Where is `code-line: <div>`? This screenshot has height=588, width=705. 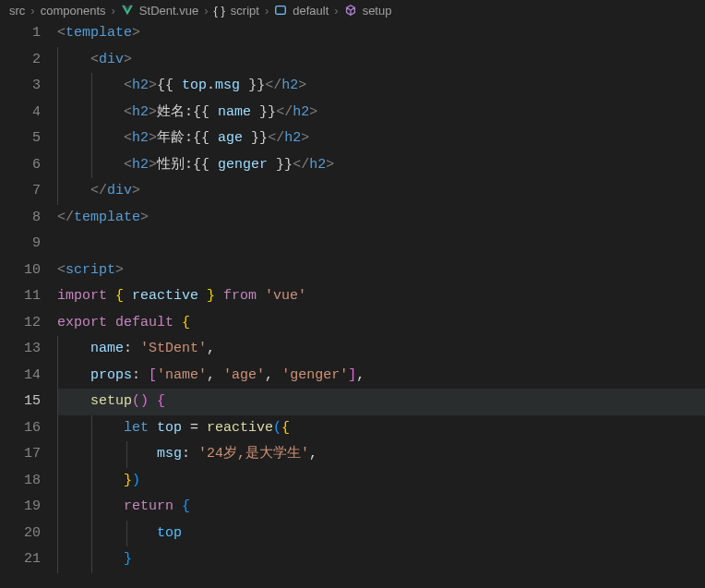
code-line: <div> is located at coordinates (381, 61).